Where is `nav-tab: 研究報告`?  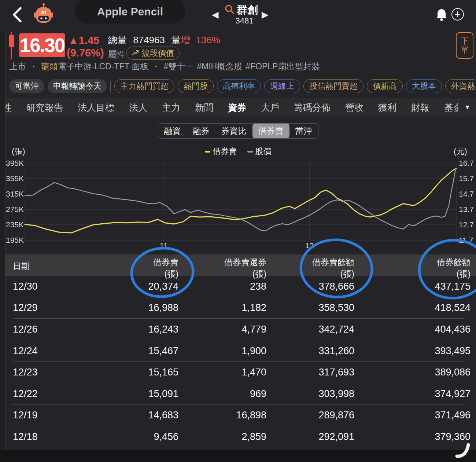 nav-tab: 研究報告 is located at coordinates (45, 108).